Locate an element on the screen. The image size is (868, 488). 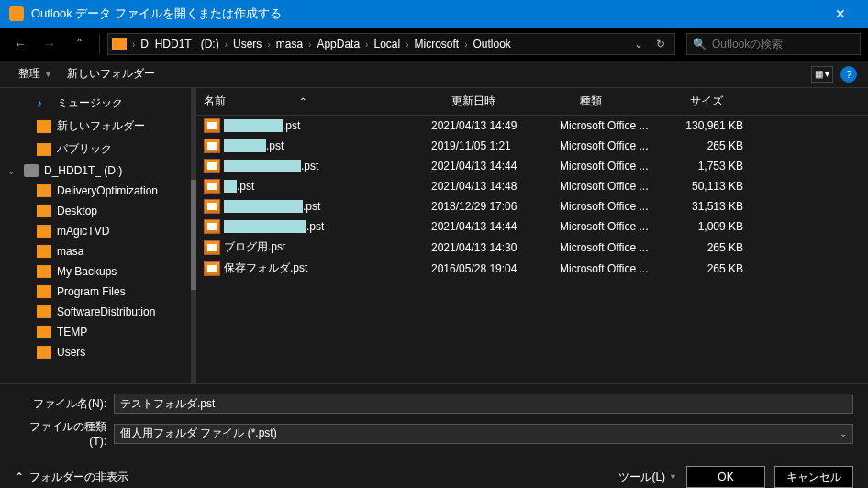
search-icon: 🔍 is located at coordinates (699, 44).